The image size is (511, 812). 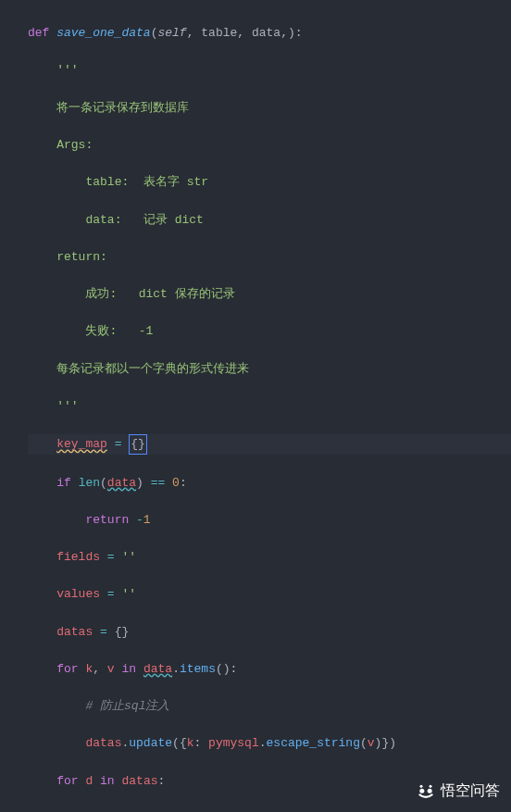 What do you see at coordinates (458, 791) in the screenshot?
I see `watermark: 悟空问答` at bounding box center [458, 791].